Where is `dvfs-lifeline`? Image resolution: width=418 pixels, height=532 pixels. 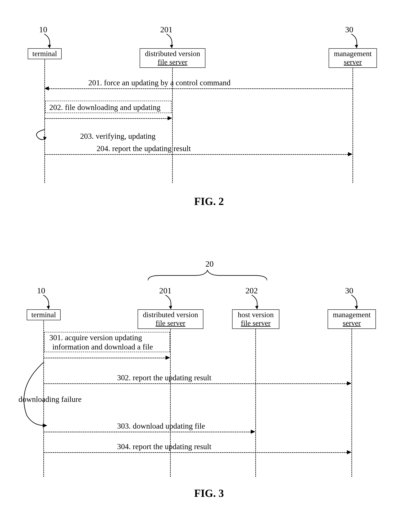 dvfs-lifeline is located at coordinates (170, 403).